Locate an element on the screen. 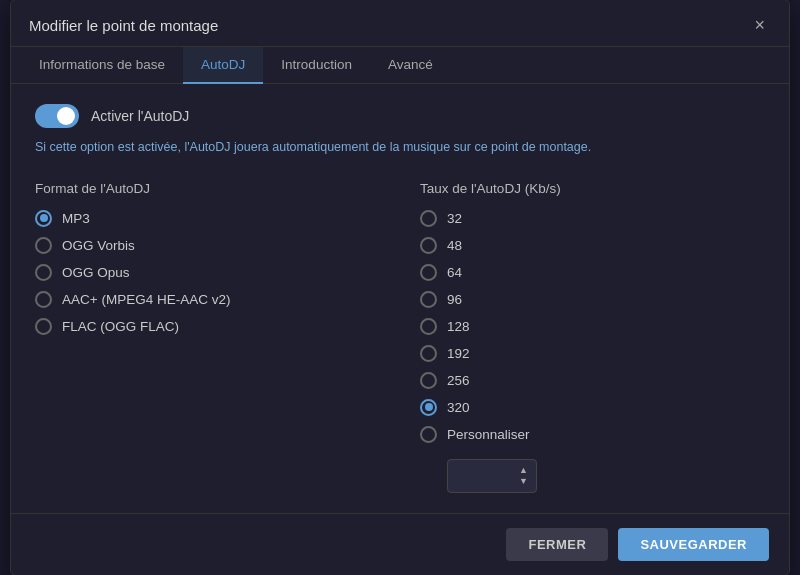  format-radio-ogg-opus is located at coordinates (44, 272).